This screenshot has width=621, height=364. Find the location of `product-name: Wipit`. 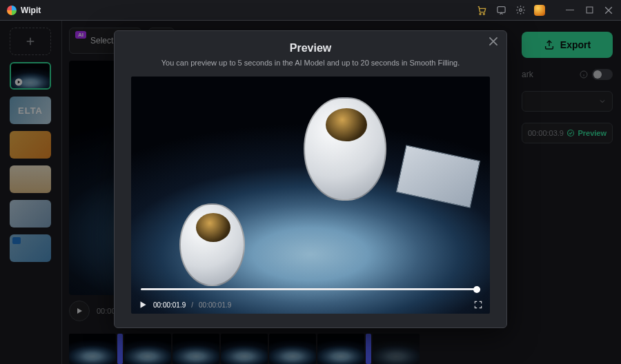

product-name: Wipit is located at coordinates (30, 10).